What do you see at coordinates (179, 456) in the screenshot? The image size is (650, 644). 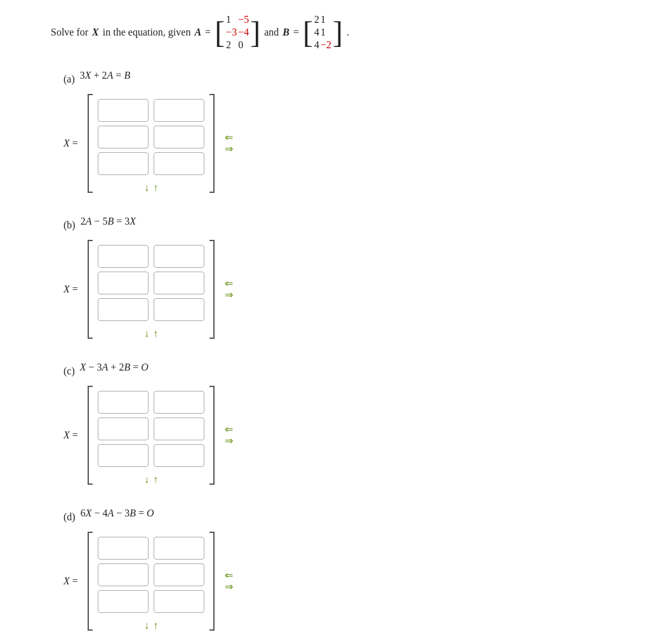 I see `part-c-r3c2` at bounding box center [179, 456].